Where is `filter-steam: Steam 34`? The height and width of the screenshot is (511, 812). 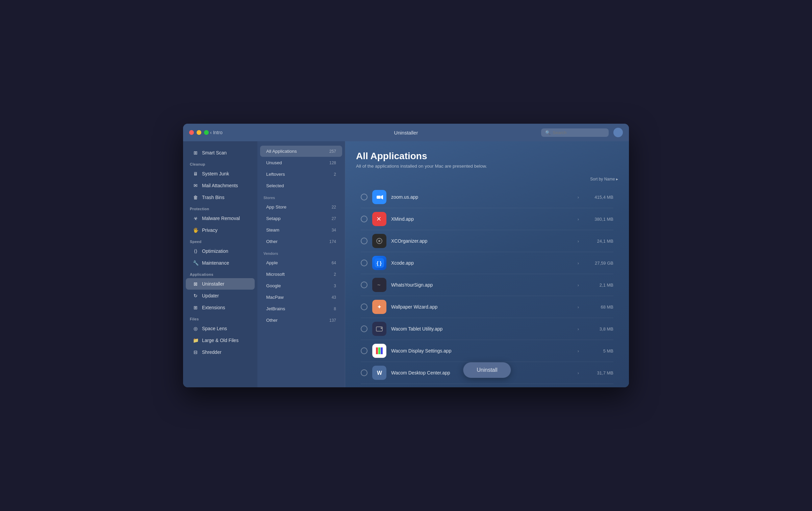 filter-steam: Steam 34 is located at coordinates (301, 230).